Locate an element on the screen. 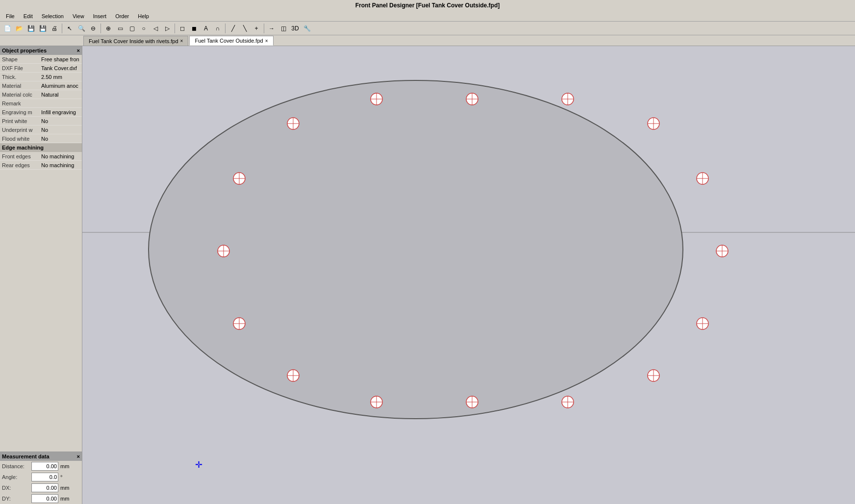 Image resolution: width=855 pixels, height=504 pixels. measurement-data: Measurement data × Distance: mm Angle: °… is located at coordinates (41, 478).